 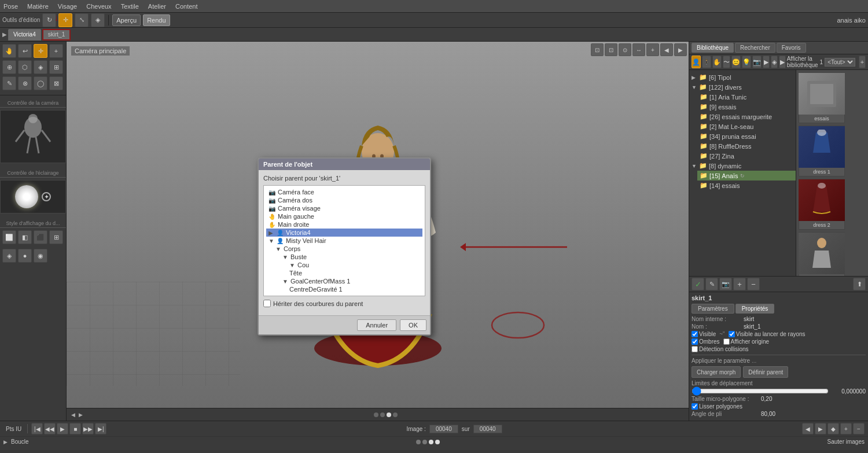 I want to click on tree-essais-2: 📁 [14] essais, so click(x=746, y=185).